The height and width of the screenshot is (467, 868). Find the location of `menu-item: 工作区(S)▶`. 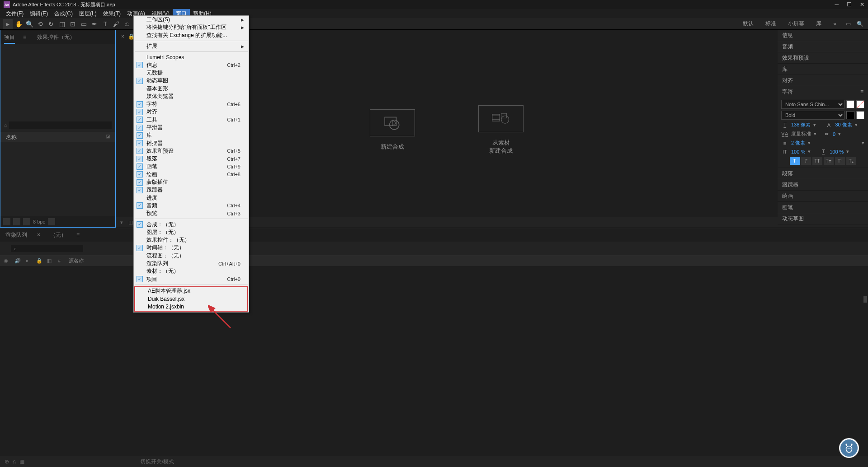

menu-item: 工作区(S)▶ is located at coordinates (191, 20).